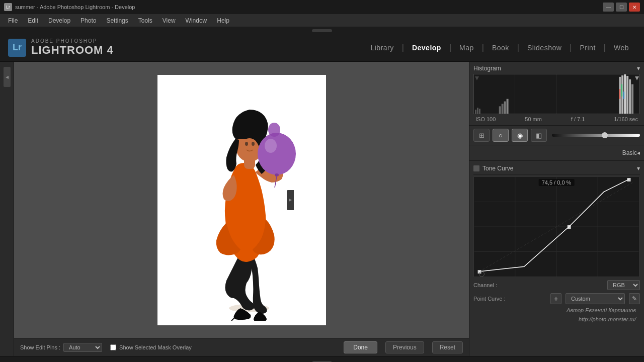 The width and height of the screenshot is (644, 362). What do you see at coordinates (322, 48) in the screenshot?
I see `header: Lr ADOBE PHOTOSHOP LIGHTROOM 4 Library |…` at bounding box center [322, 48].